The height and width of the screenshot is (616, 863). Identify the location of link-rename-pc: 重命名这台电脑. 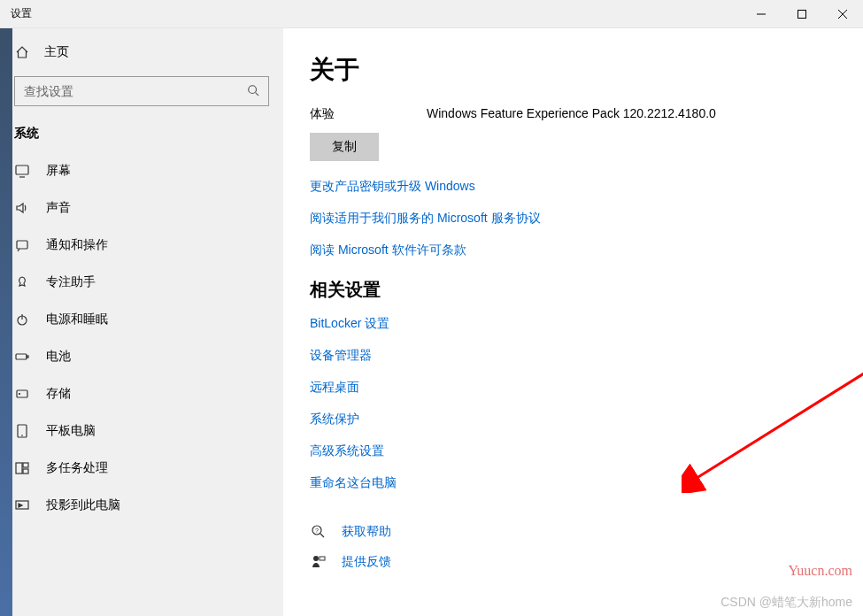
(586, 483).